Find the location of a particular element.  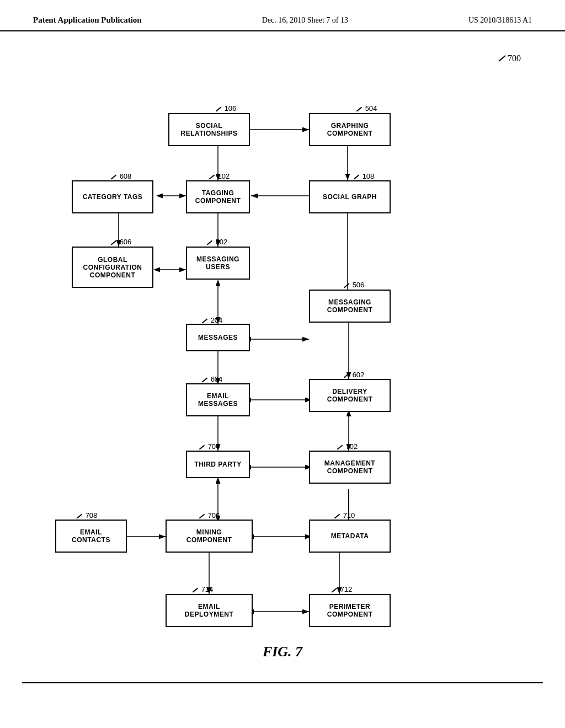

ref-messaging-component: 506 is located at coordinates (354, 285).